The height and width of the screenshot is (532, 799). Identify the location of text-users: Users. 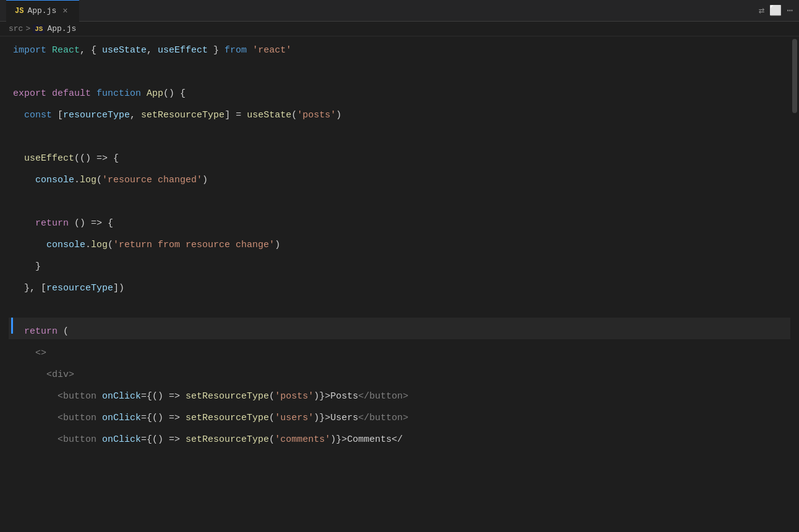
(344, 418).